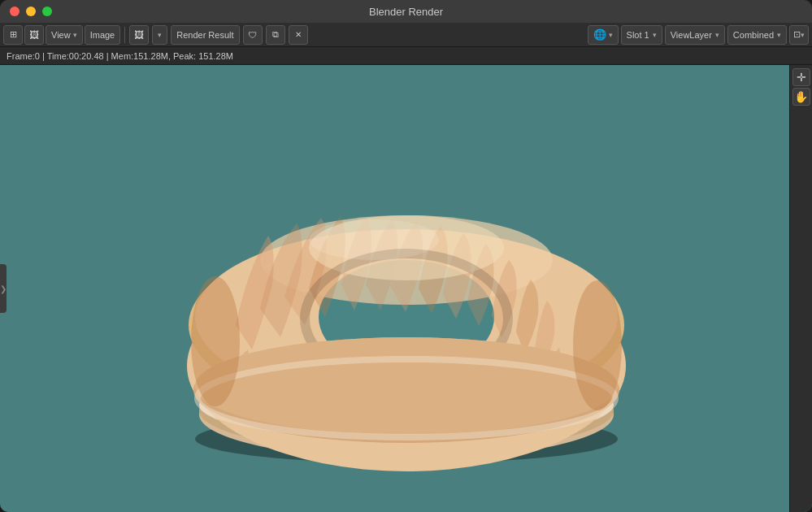  Describe the element at coordinates (205, 35) in the screenshot. I see `render-result-input-btn: Render Result` at that location.